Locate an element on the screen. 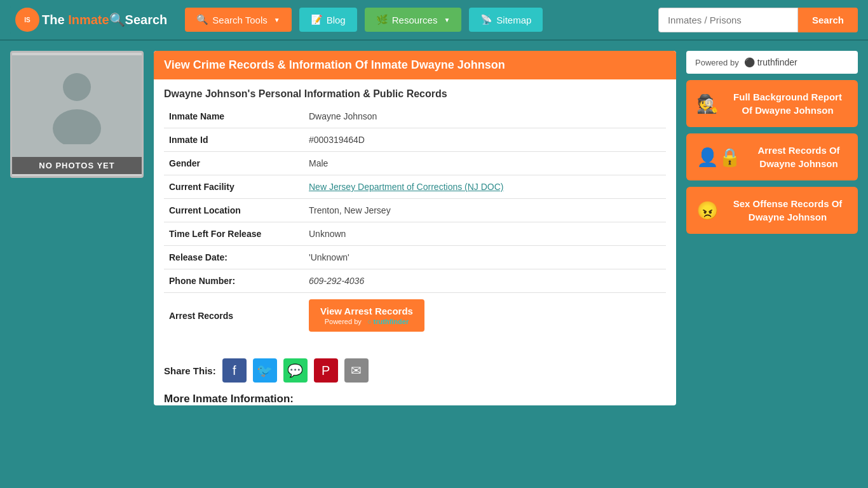 Image resolution: width=868 pixels, height=488 pixels. tf-logo-circle: ⚫ is located at coordinates (750, 62).